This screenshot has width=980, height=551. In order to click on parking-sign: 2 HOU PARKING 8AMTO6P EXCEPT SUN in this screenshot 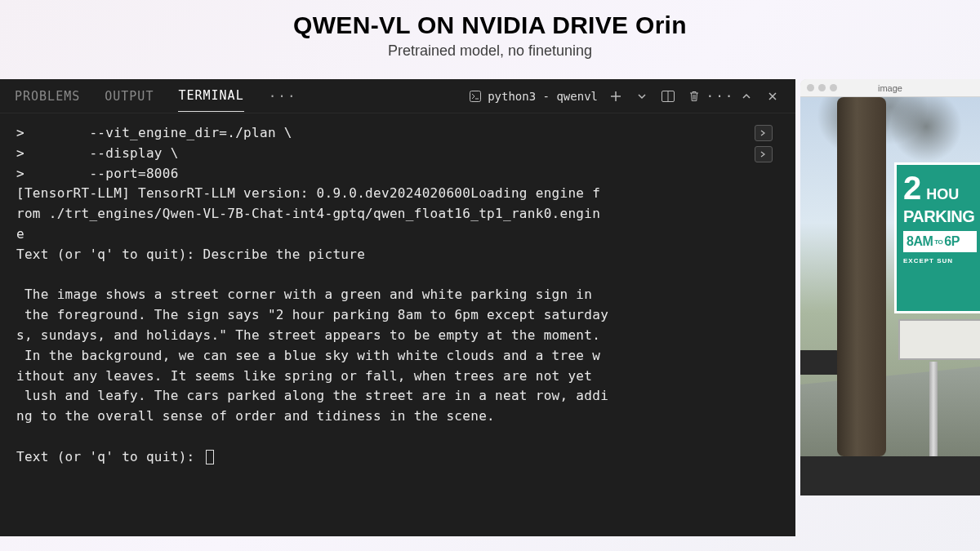, I will do `click(938, 238)`.